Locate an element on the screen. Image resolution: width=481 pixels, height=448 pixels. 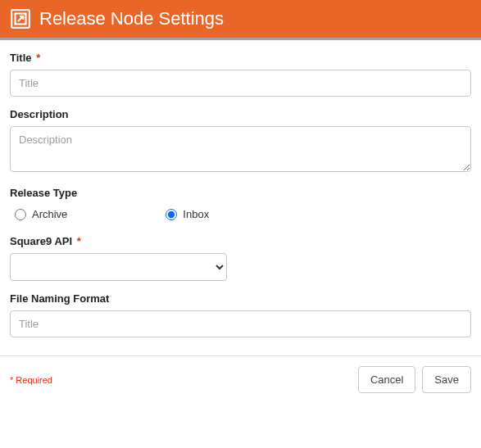
release-type-options: Archive Inbox is located at coordinates (241, 215).